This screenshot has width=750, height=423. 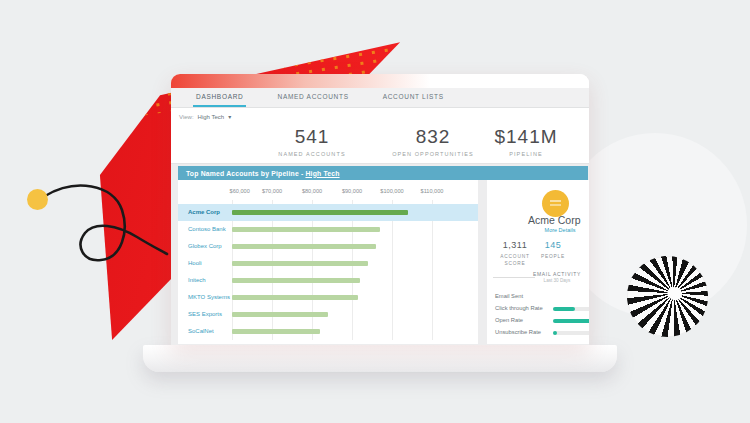 I want to click on view-selector-row: View: High Tech ▾, so click(x=380, y=116).